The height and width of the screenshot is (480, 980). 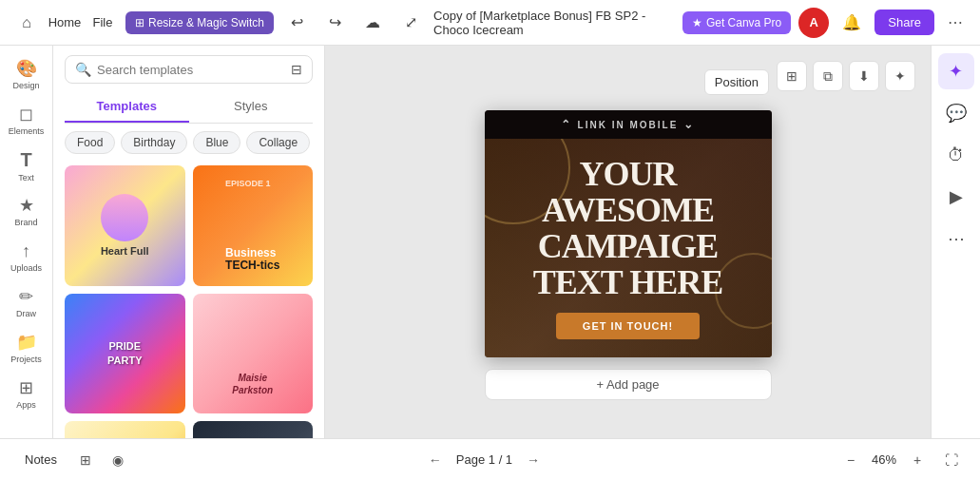 What do you see at coordinates (852, 23) in the screenshot?
I see `bell-icon: 🔔` at bounding box center [852, 23].